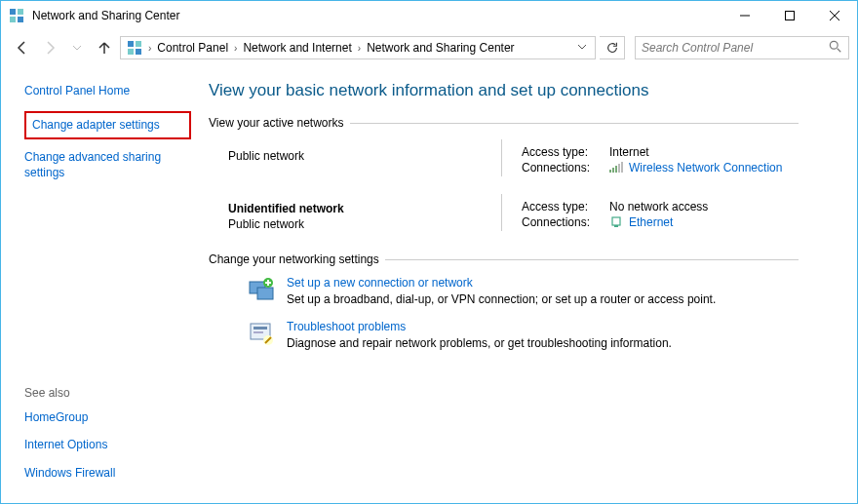 Image resolution: width=858 pixels, height=504 pixels. I want to click on sidebar-internet-options-link: Internet Options, so click(107, 445).